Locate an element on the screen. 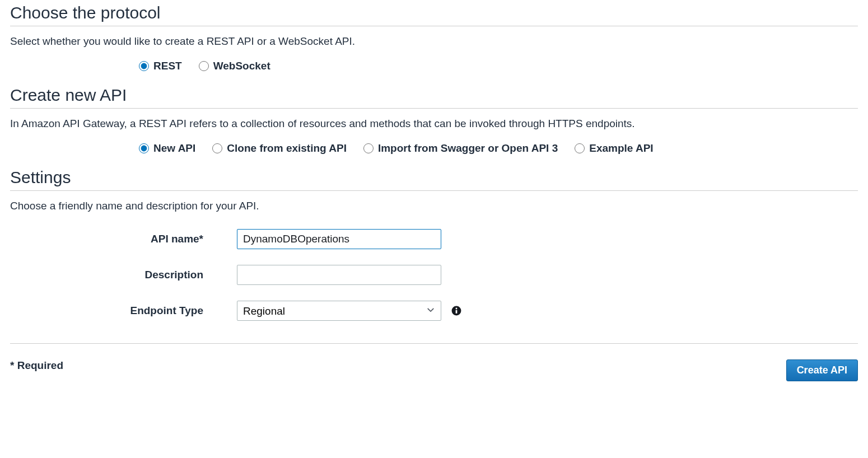  create-label-new: New API is located at coordinates (175, 148).